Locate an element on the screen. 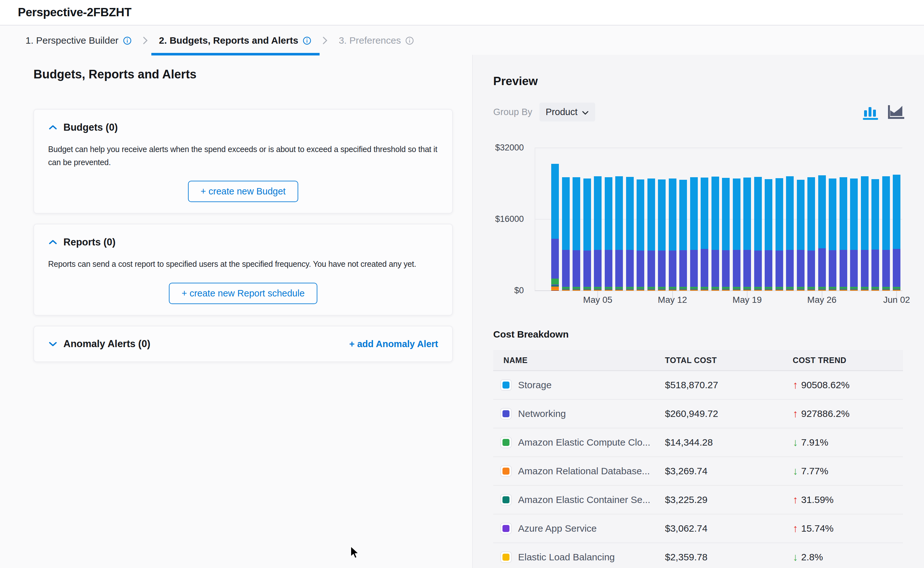  column-header-total-cost: TOTAL COST is located at coordinates (691, 361).